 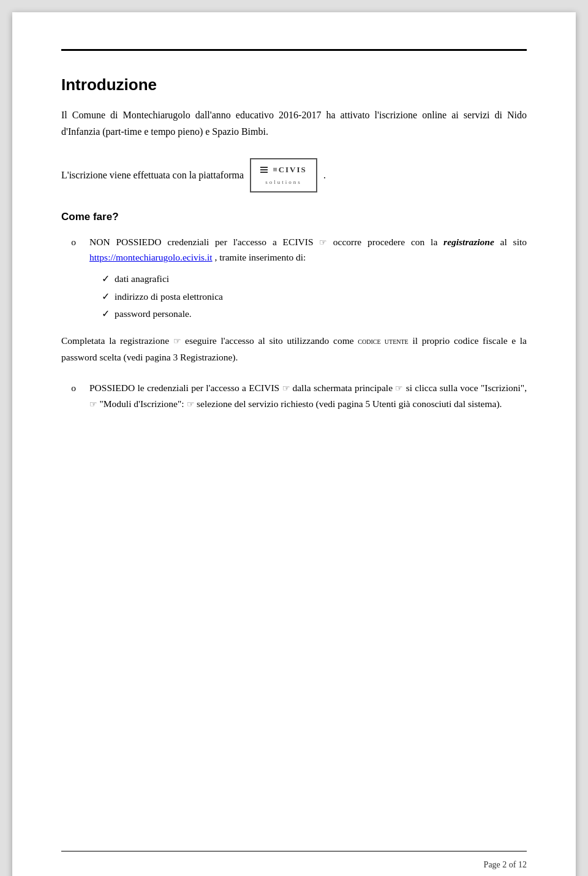 What do you see at coordinates (388, 242) in the screenshot?
I see `bullet1-text2: occorre procedere con la` at bounding box center [388, 242].